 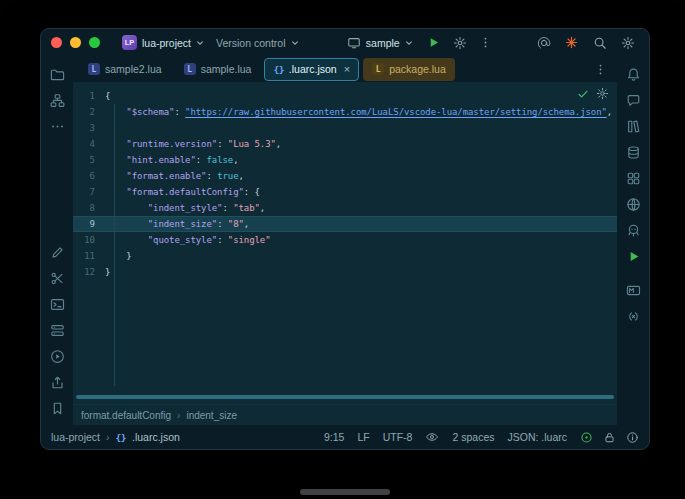 I want to click on run-button, so click(x=434, y=43).